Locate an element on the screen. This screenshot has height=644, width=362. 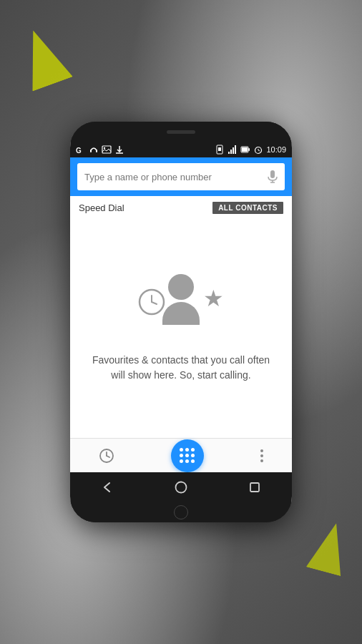
home-button is located at coordinates (181, 487).